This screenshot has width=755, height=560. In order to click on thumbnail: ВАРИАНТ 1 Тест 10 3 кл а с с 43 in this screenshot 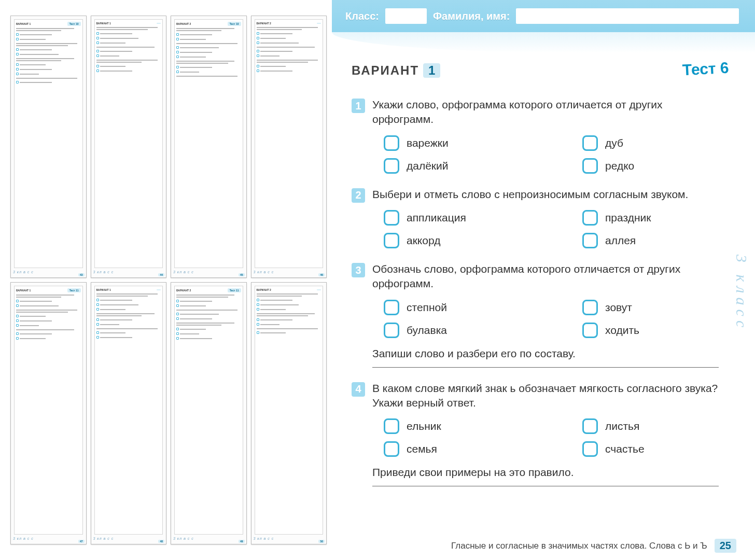, I will do `click(49, 147)`.